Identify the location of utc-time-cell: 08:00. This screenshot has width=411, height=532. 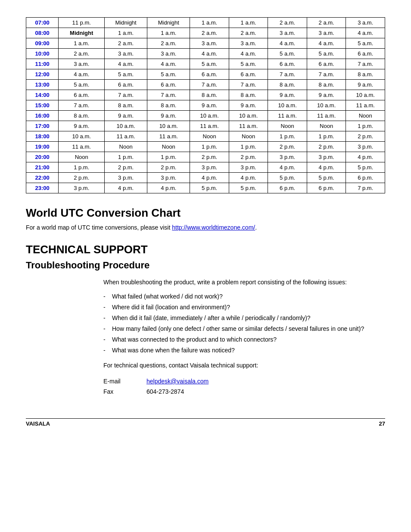
(42, 33).